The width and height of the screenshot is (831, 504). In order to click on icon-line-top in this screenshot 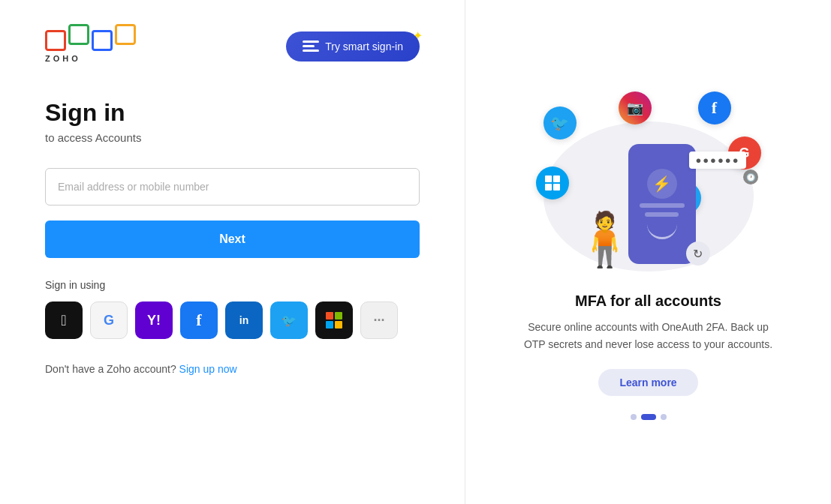, I will do `click(311, 42)`.